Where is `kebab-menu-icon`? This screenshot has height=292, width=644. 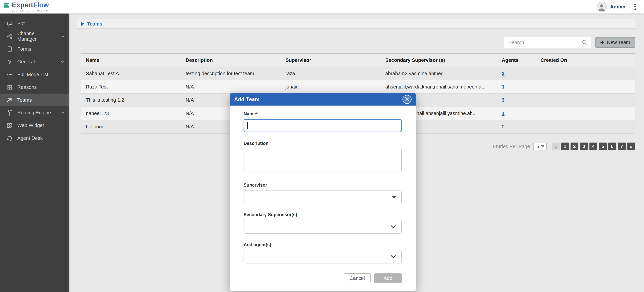 kebab-menu-icon is located at coordinates (635, 7).